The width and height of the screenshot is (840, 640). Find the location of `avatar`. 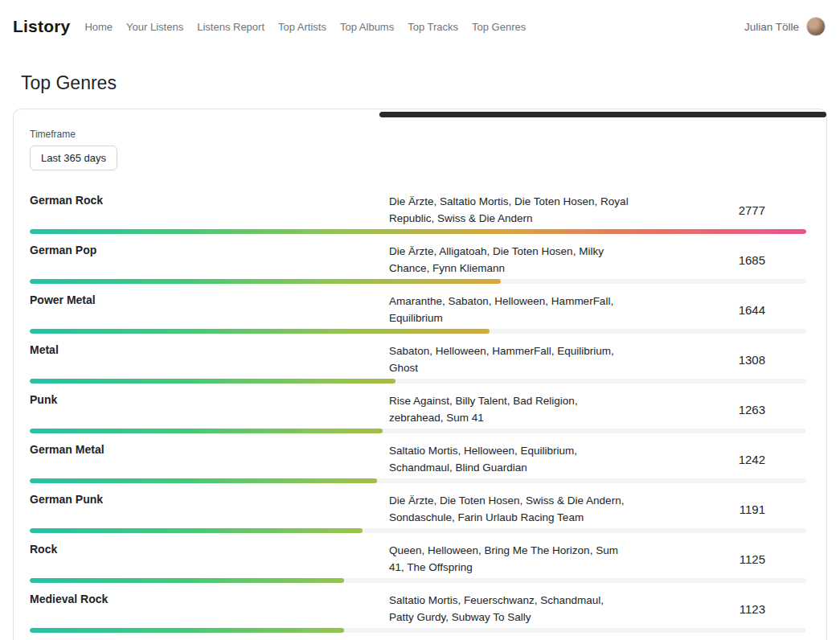

avatar is located at coordinates (816, 27).